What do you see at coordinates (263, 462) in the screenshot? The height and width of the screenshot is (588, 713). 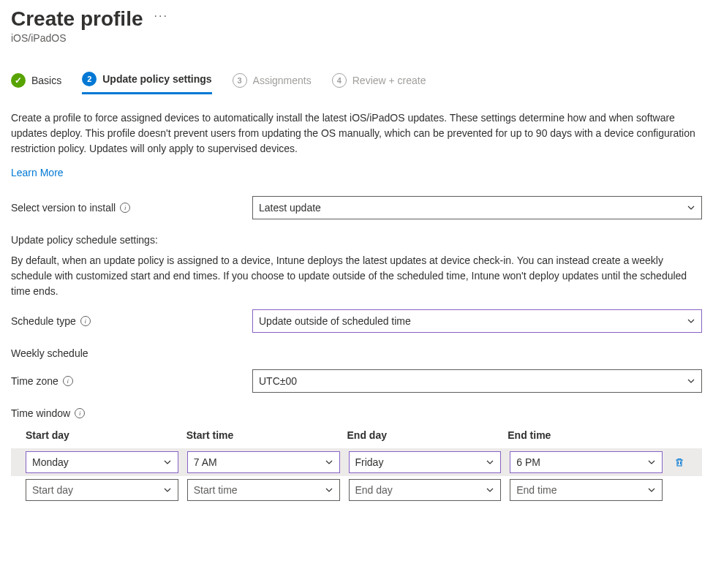 I see `start-time-select: 7 AM` at bounding box center [263, 462].